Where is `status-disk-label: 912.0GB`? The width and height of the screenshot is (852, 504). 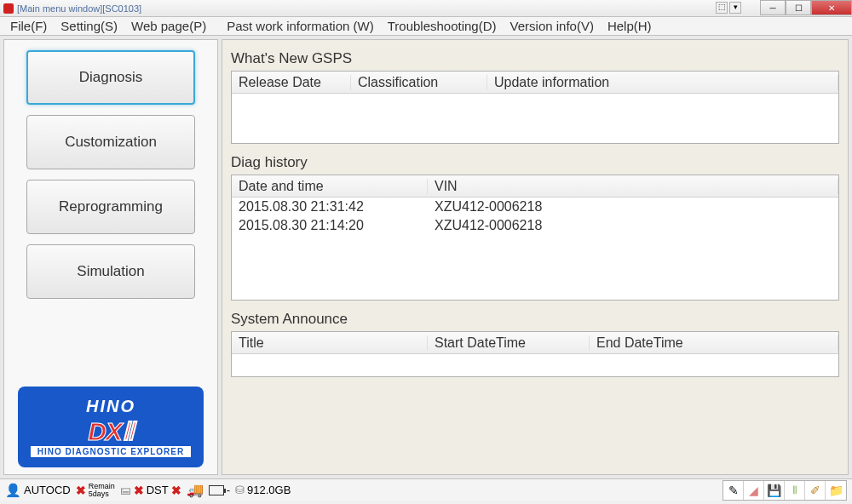
status-disk-label: 912.0GB is located at coordinates (269, 490).